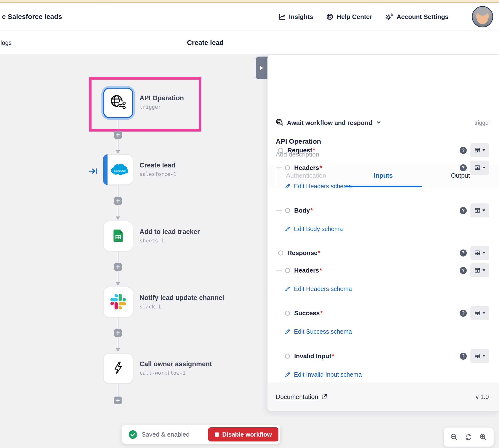  Describe the element at coordinates (217, 435) in the screenshot. I see `stop-icon` at that location.